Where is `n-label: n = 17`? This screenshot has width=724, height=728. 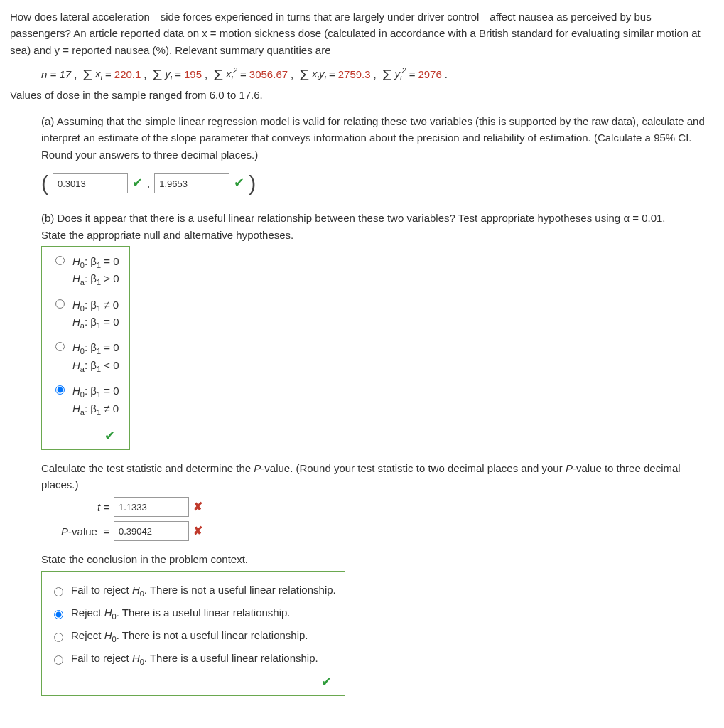
n-label: n = 17 is located at coordinates (56, 74).